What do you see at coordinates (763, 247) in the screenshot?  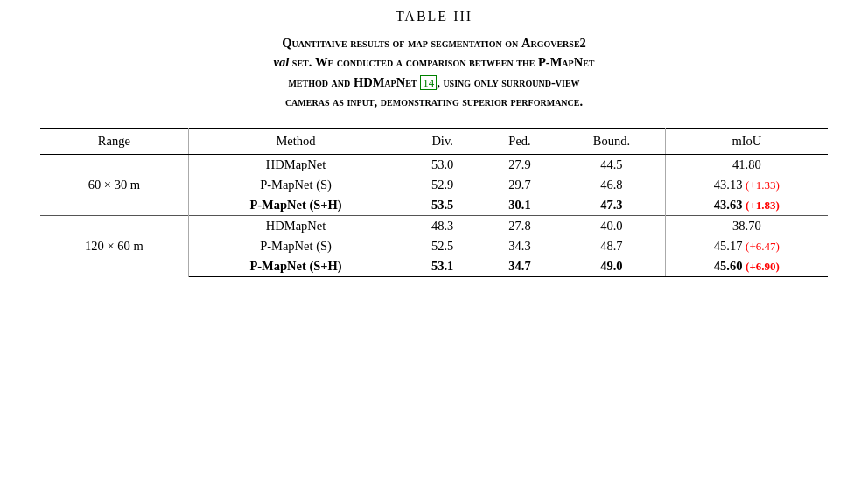 I see `delta-badge: (+6.47)` at bounding box center [763, 247].